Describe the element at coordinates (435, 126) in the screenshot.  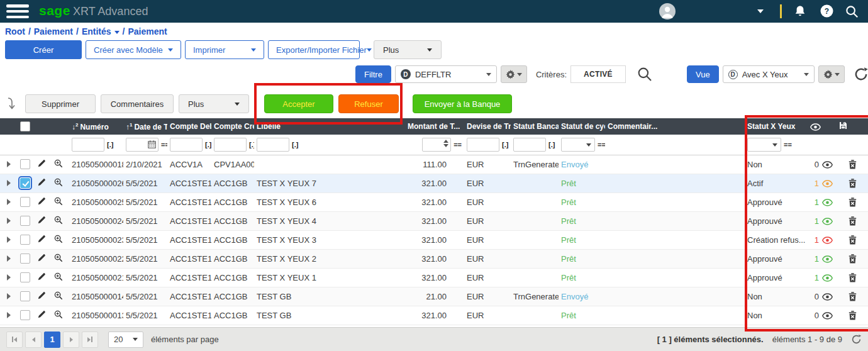
I see `col-header-montant: Montant de T...` at that location.